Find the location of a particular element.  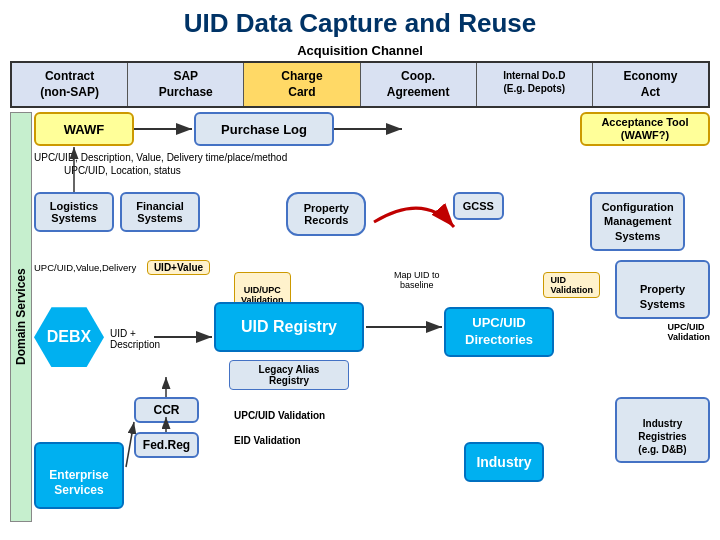

upc-delivery-row: UPC/UID,Value,Delivery UID+Value is located at coordinates (122, 268).